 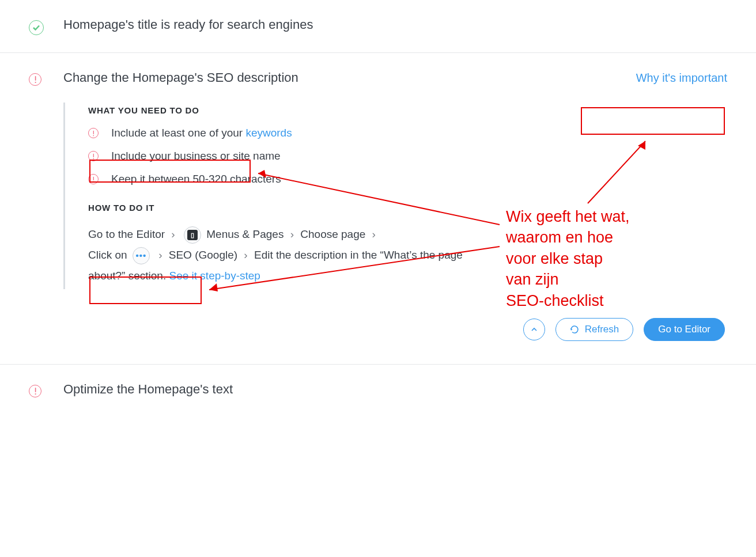 What do you see at coordinates (245, 234) in the screenshot?
I see `how-menus-pages: Menus & Pages` at bounding box center [245, 234].